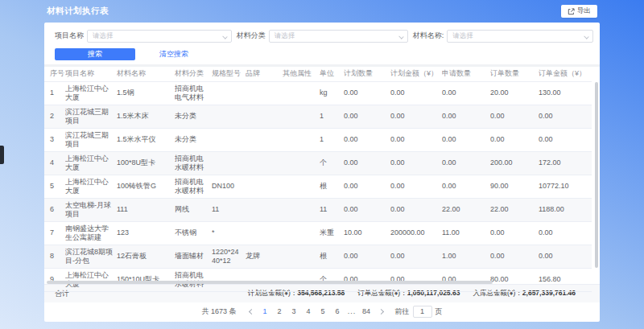 This screenshot has width=644, height=329. I want to click on vertical-scrollbar, so click(597, 175).